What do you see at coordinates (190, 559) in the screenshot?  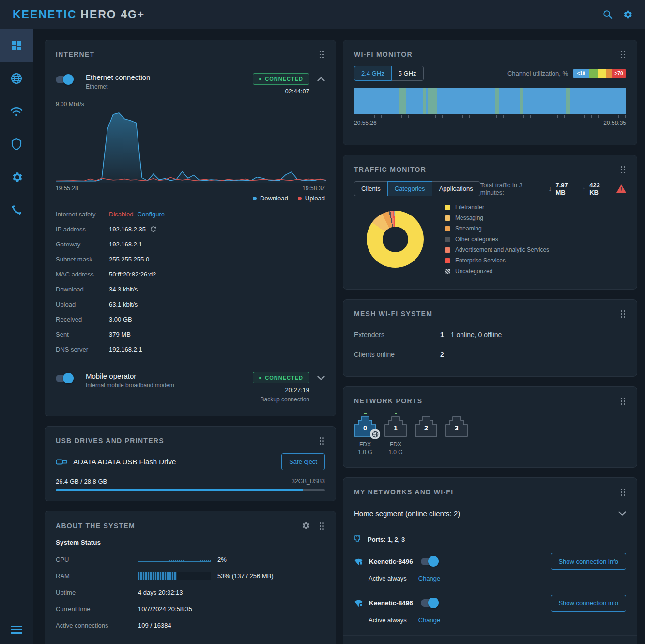 I see `cpu-row: CPU 2%` at bounding box center [190, 559].